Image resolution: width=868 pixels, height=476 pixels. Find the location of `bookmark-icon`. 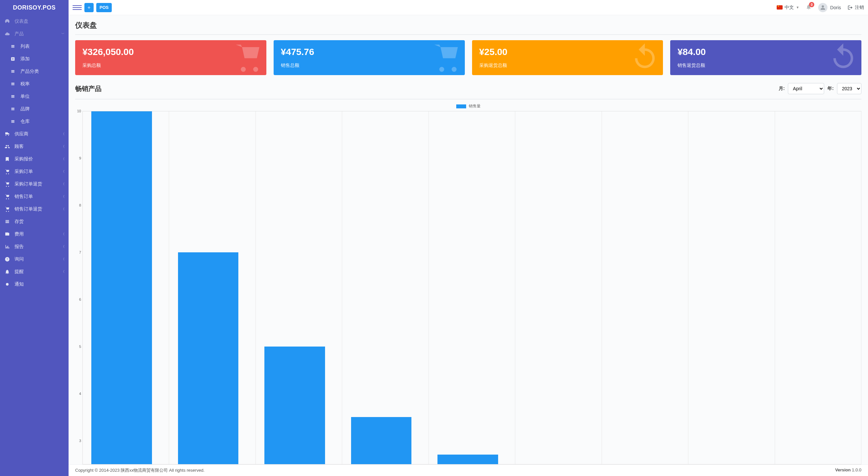

bookmark-icon is located at coordinates (8, 159).